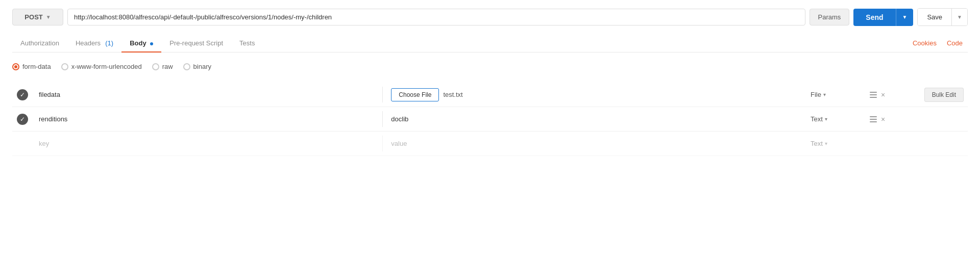 This screenshot has height=261, width=980. I want to click on row2-key-label: renditions, so click(53, 119).